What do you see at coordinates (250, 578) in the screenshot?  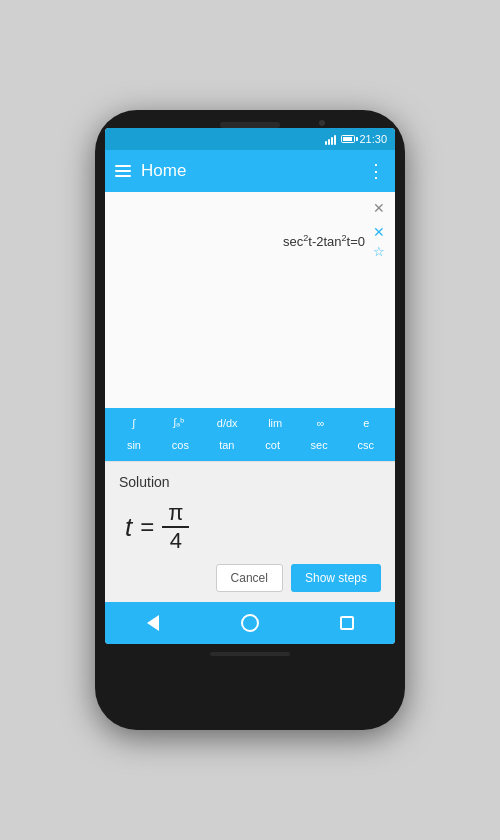 I see `cancel-button: Cancel` at bounding box center [250, 578].